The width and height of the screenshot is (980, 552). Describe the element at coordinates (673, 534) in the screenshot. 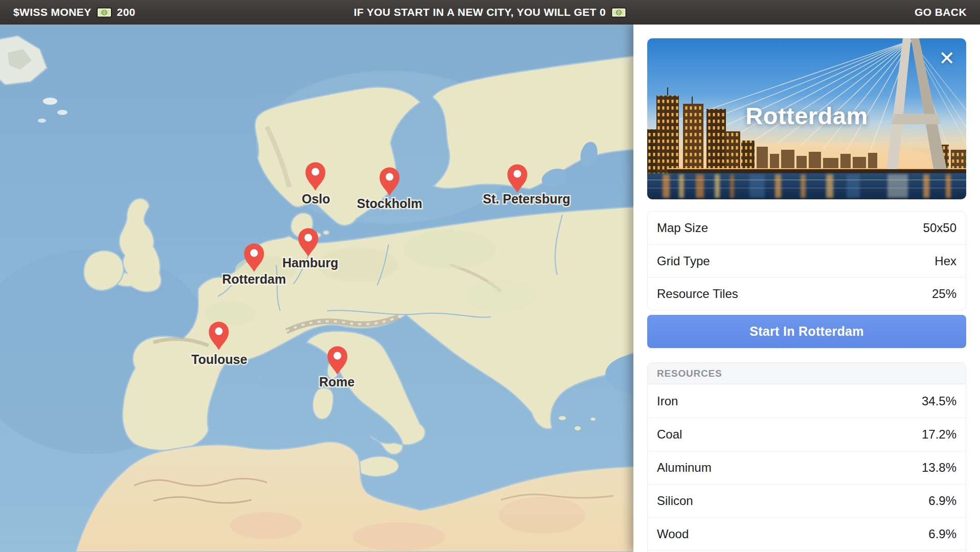

I see `resource-name: Wood` at that location.